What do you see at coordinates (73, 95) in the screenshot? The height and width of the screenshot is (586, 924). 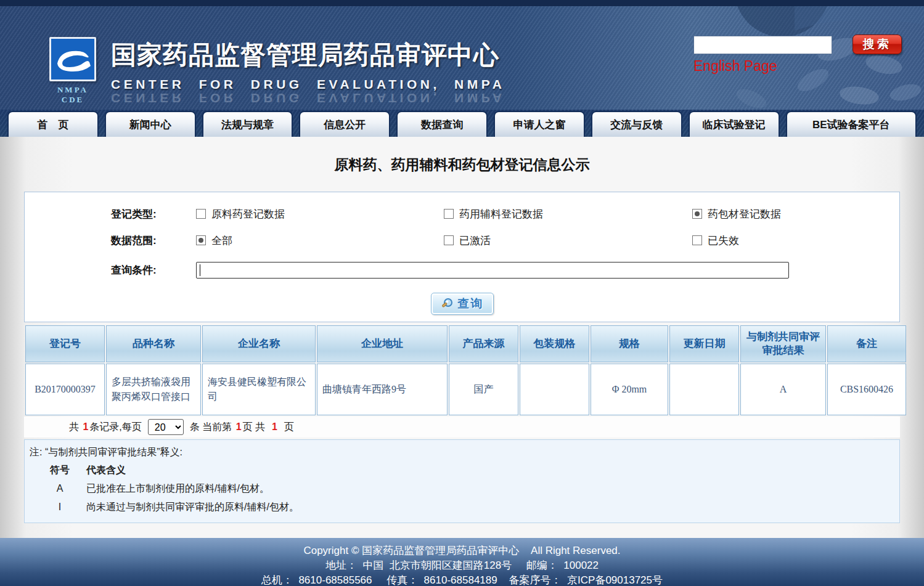 I see `logo-caption: NMPA CDE` at bounding box center [73, 95].